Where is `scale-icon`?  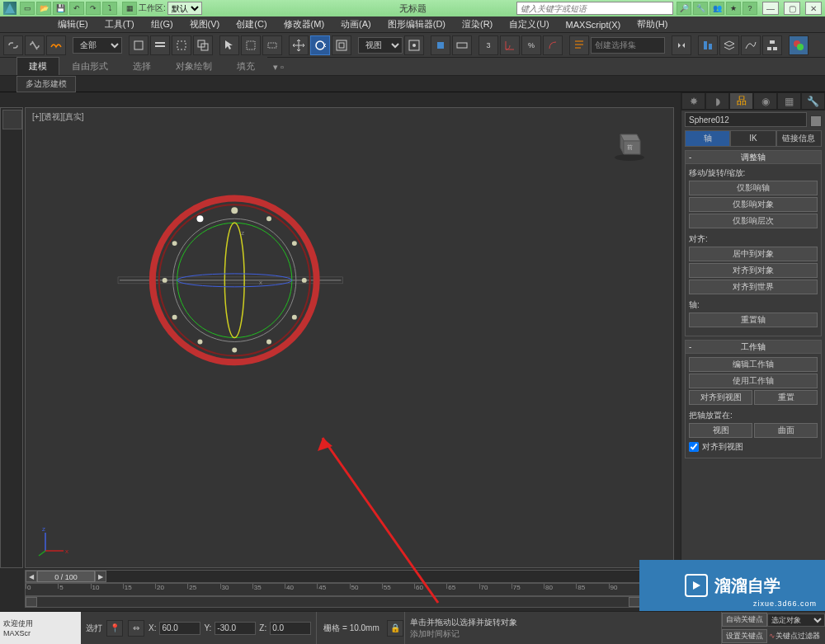 scale-icon is located at coordinates (342, 45).